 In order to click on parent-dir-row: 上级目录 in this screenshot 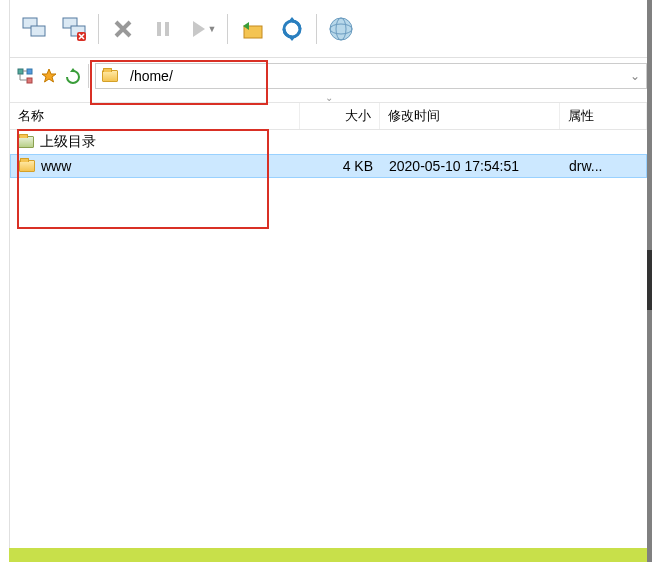, I will do `click(328, 142)`.